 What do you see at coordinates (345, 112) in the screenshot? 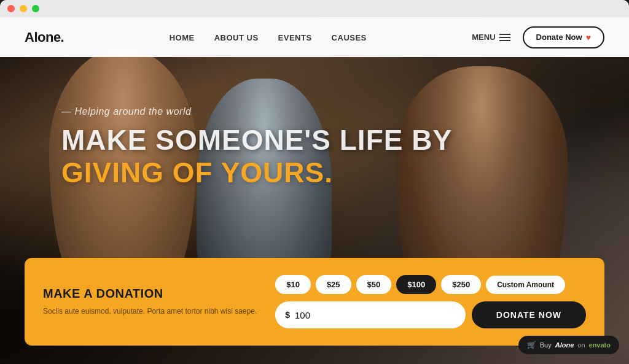
I see `hero-subtitle: Helping around the world` at bounding box center [345, 112].